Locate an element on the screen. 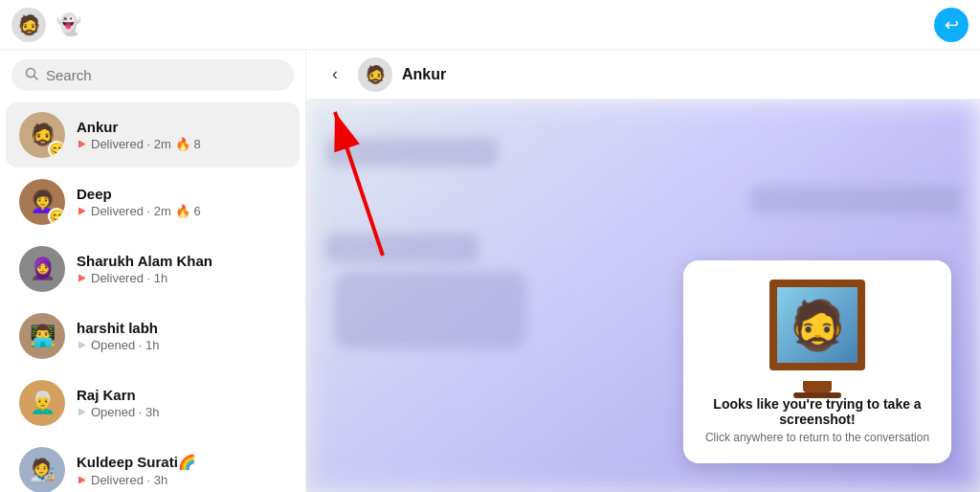 The width and height of the screenshot is (980, 492). contact-status: Delivered · 3h is located at coordinates (182, 481).